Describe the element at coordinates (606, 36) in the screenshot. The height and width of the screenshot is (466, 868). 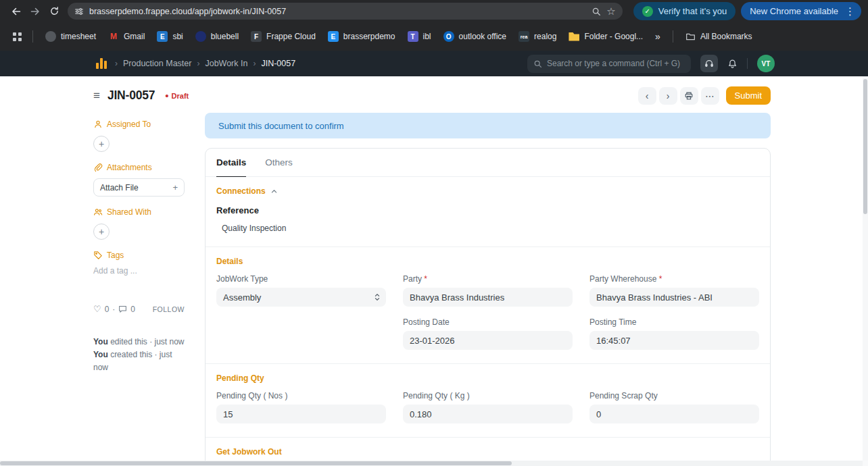
I see `bookmark-google-folder: Folder - Googl...` at that location.